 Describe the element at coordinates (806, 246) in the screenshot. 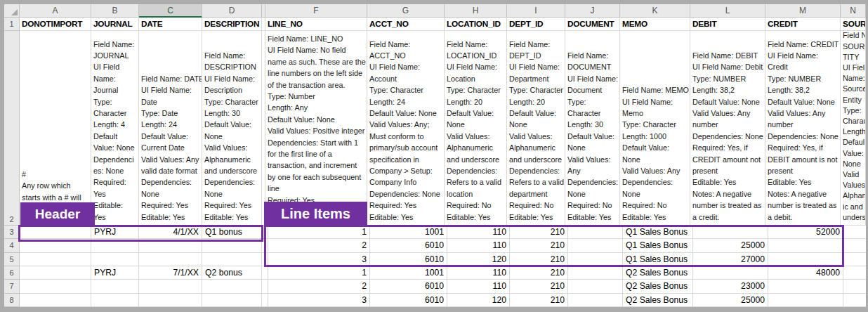

I see `cell-M4` at that location.